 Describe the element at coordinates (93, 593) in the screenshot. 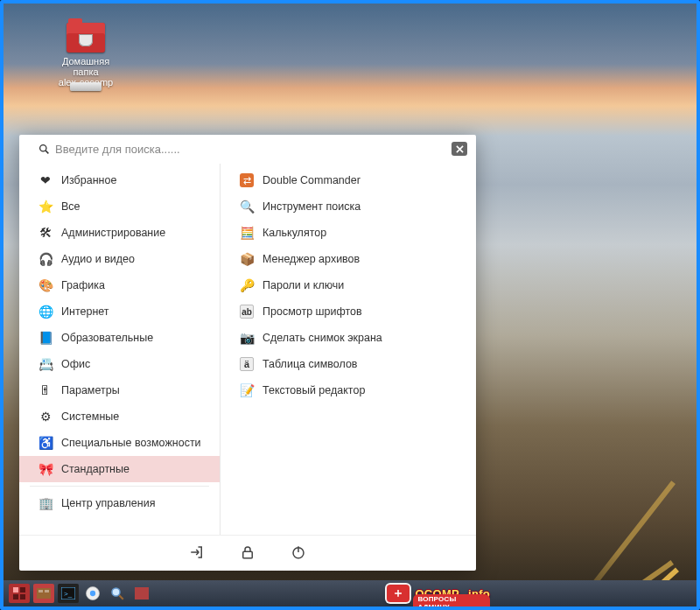

I see `taskbar-browser` at that location.